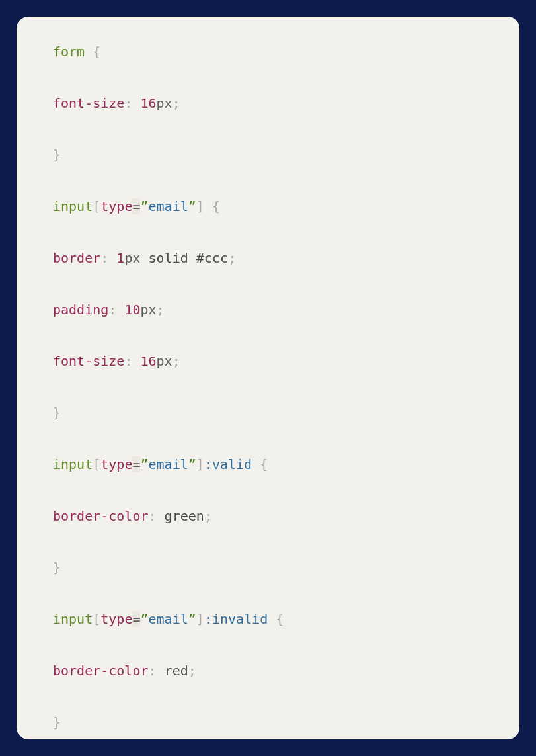 The height and width of the screenshot is (756, 536). I want to click on code-line: padding: 10px;, so click(268, 310).